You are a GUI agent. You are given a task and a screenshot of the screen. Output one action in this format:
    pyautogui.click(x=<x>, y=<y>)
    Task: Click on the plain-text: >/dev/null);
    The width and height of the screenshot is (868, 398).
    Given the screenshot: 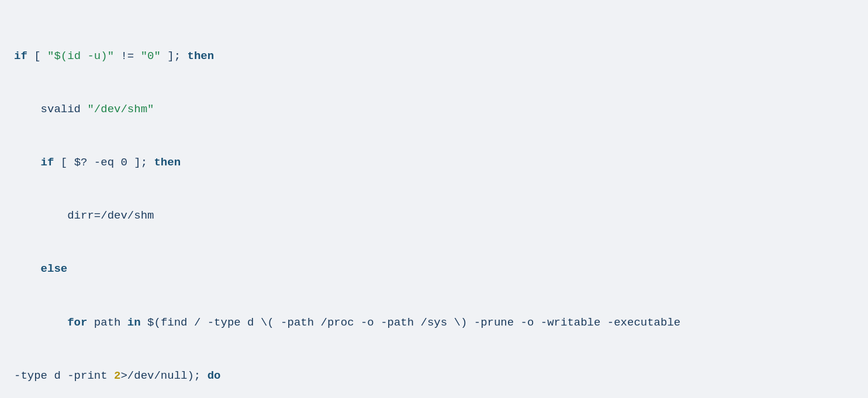 What is the action you would take?
    pyautogui.click(x=164, y=376)
    